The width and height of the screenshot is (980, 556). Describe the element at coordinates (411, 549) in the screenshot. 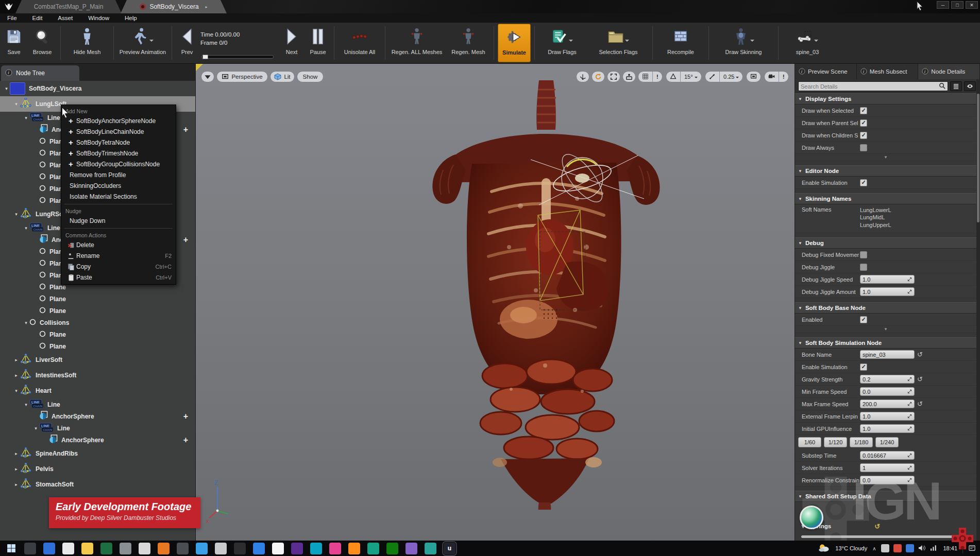

I see `taskbar-app-tool-purple` at that location.